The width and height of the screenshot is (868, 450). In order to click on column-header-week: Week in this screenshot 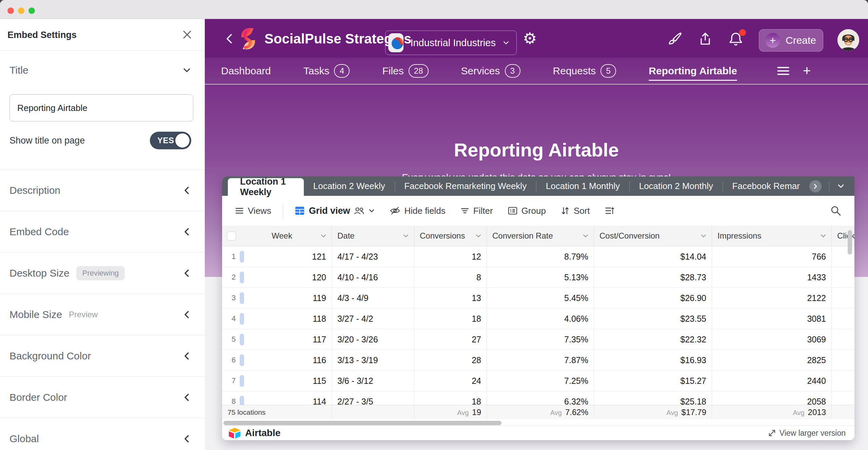, I will do `click(277, 236)`.